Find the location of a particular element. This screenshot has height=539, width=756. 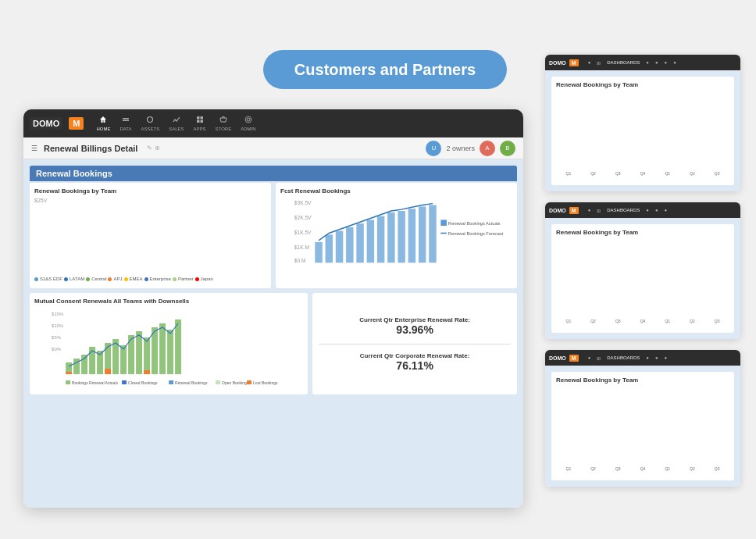

dashboard-header-right: U 2 owners A B is located at coordinates (470, 148).